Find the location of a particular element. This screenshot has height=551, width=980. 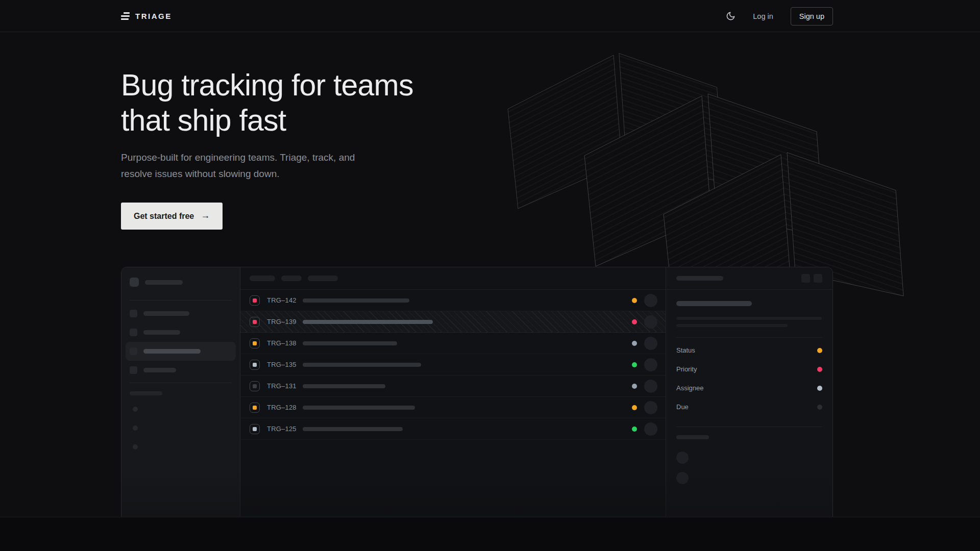

issue-row: TRG–138 is located at coordinates (453, 343).